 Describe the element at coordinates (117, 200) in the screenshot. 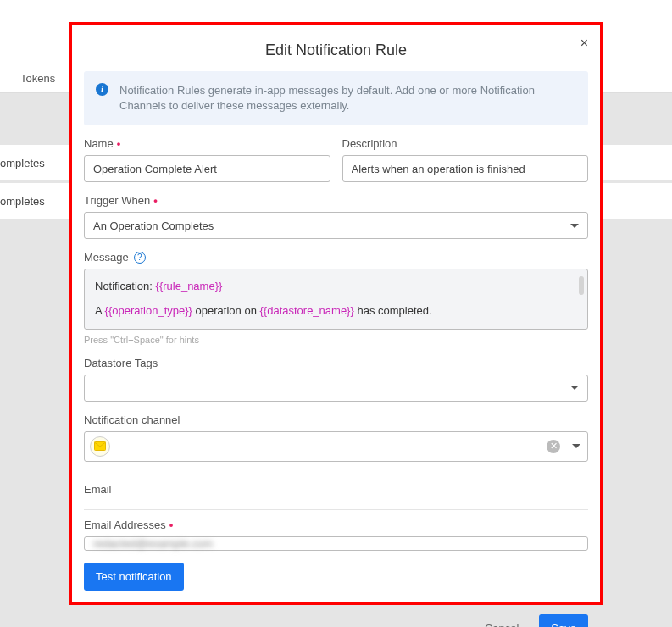

I see `trigger-label-text: Trigger When` at that location.